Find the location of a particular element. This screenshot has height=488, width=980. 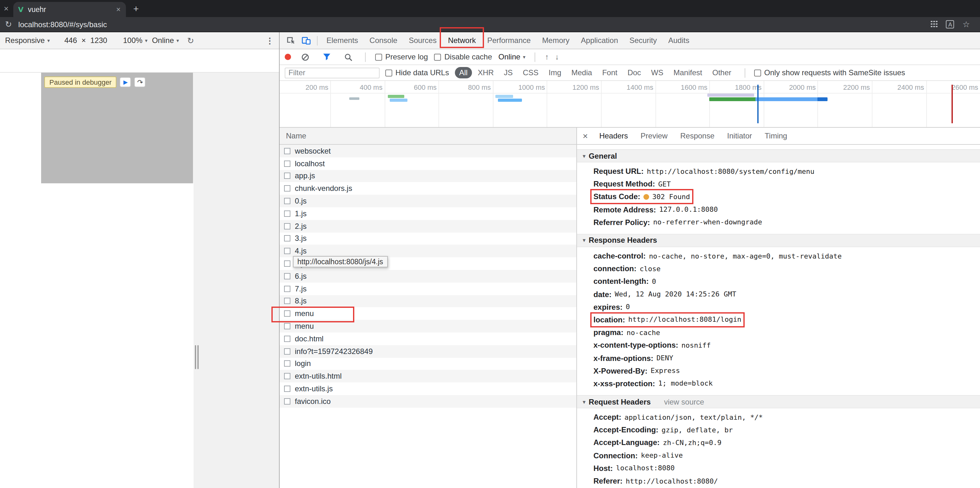

search-icon is located at coordinates (348, 57).